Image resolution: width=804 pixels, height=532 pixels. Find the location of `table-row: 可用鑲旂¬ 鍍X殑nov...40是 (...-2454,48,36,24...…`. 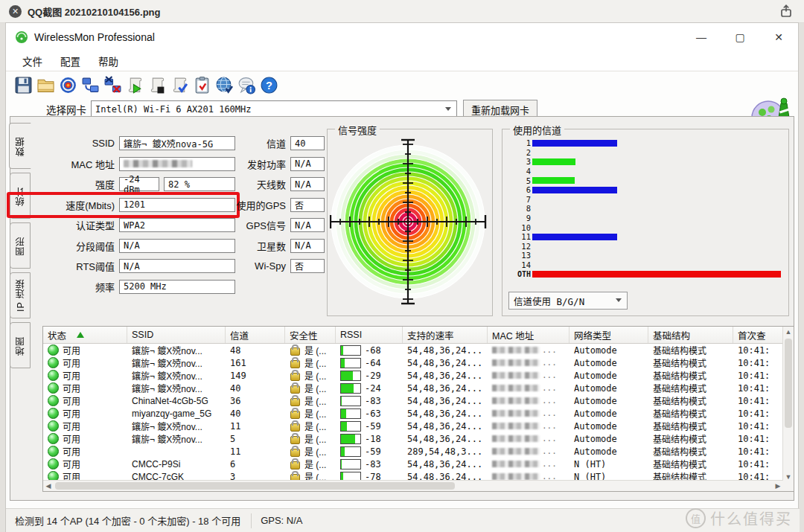

table-row: 可用鑲旂¬ 鍍X殑nov...40是 (...-2454,48,36,24...… is located at coordinates (418, 388).